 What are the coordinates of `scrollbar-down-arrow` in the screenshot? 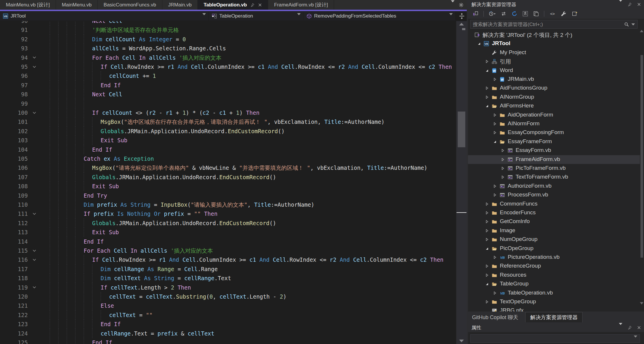 It's located at (462, 341).